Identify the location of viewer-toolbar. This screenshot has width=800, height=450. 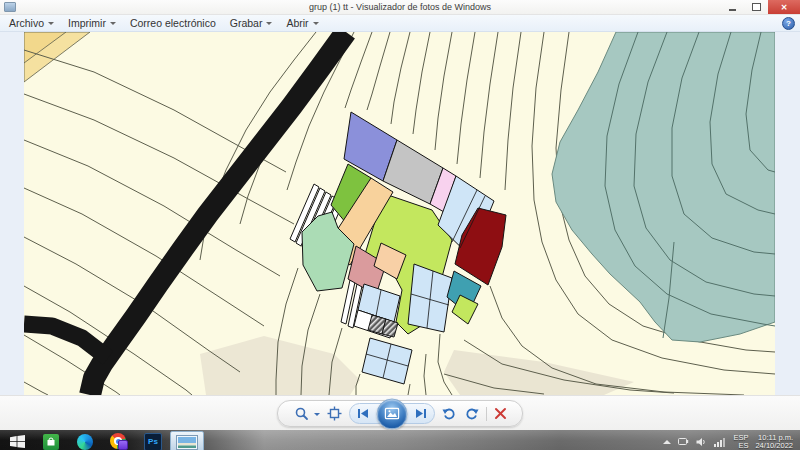
(400, 412).